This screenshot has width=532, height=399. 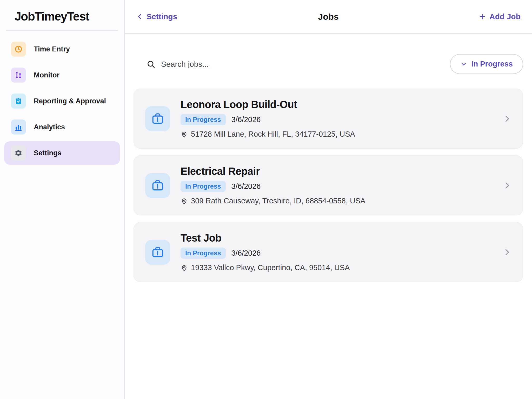 What do you see at coordinates (62, 15) in the screenshot?
I see `app-title: JobTimeyTest` at bounding box center [62, 15].